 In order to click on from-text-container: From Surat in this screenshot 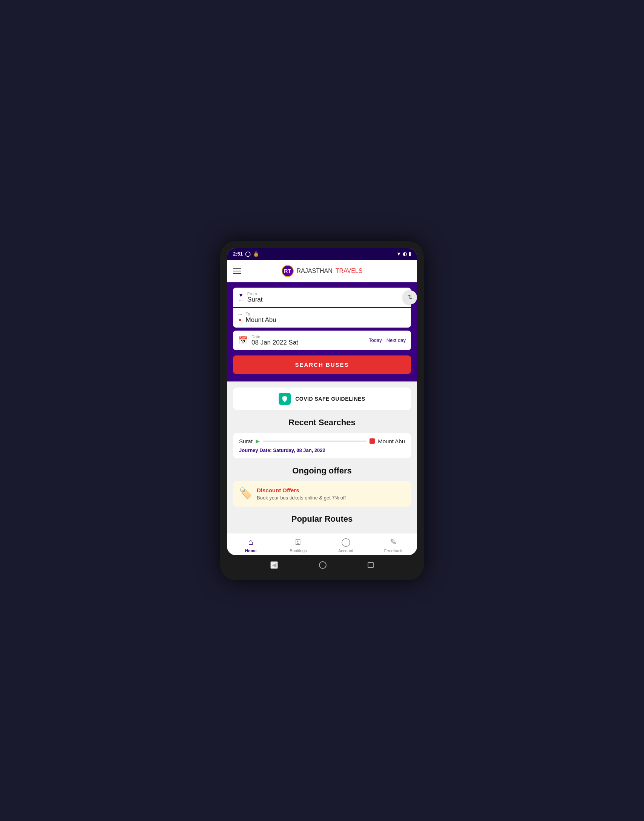, I will do `click(255, 297)`.